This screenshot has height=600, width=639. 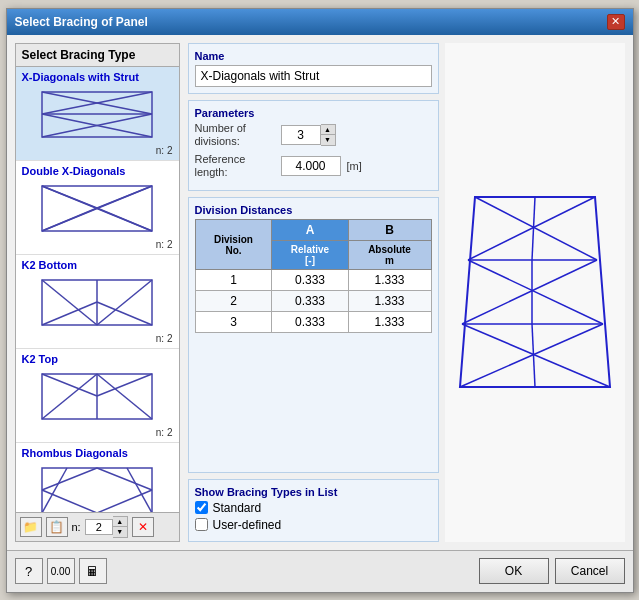 What do you see at coordinates (310, 302) in the screenshot?
I see `row2-relative: 0.333` at bounding box center [310, 302].